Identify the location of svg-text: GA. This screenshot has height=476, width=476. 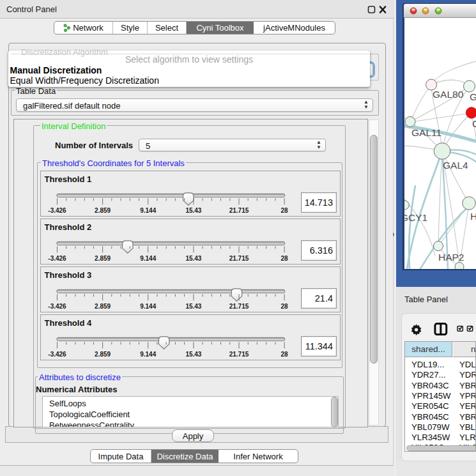
(473, 97).